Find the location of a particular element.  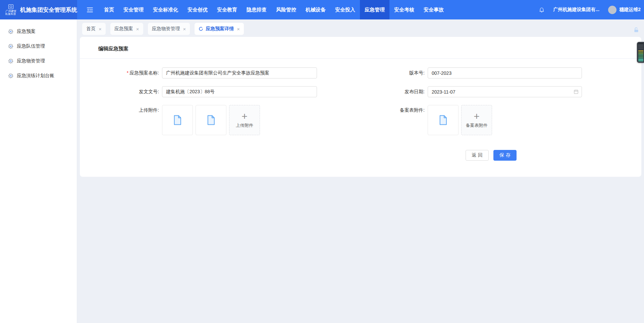

app-title: 机施集团安全管理系统 is located at coordinates (49, 10).